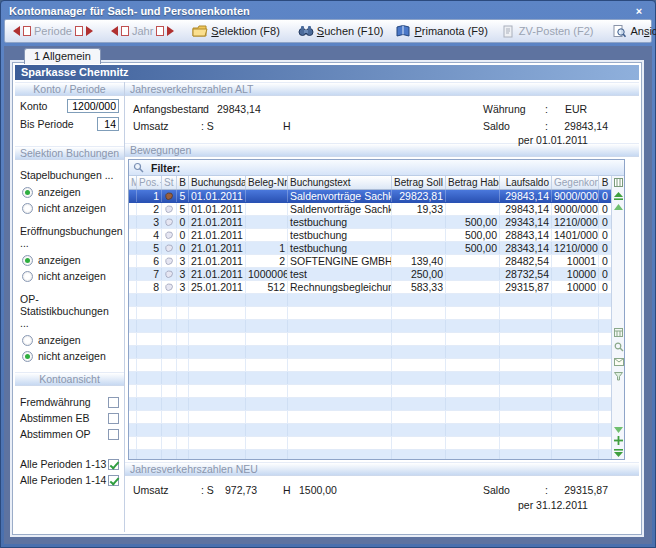  I want to click on checkbox-abstimmen-op: Abstimmen OP, so click(70, 434).